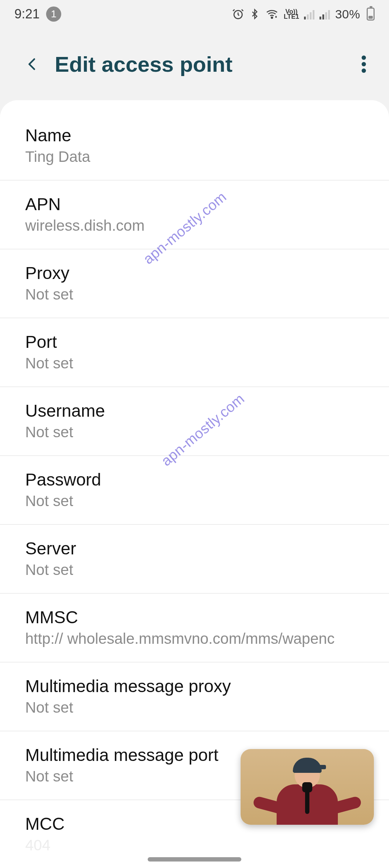 Image resolution: width=389 pixels, height=868 pixels. I want to click on row-label: APN, so click(194, 204).